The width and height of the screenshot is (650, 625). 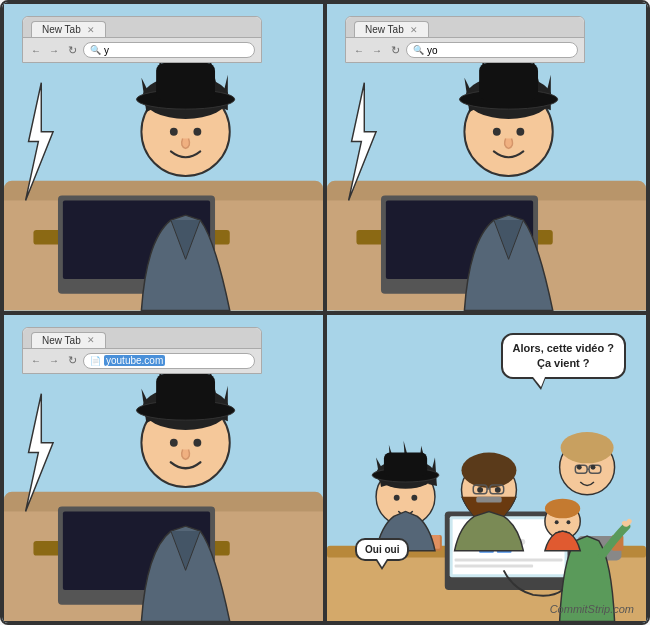 I want to click on tab-close-icon-2: ✕, so click(x=414, y=30).